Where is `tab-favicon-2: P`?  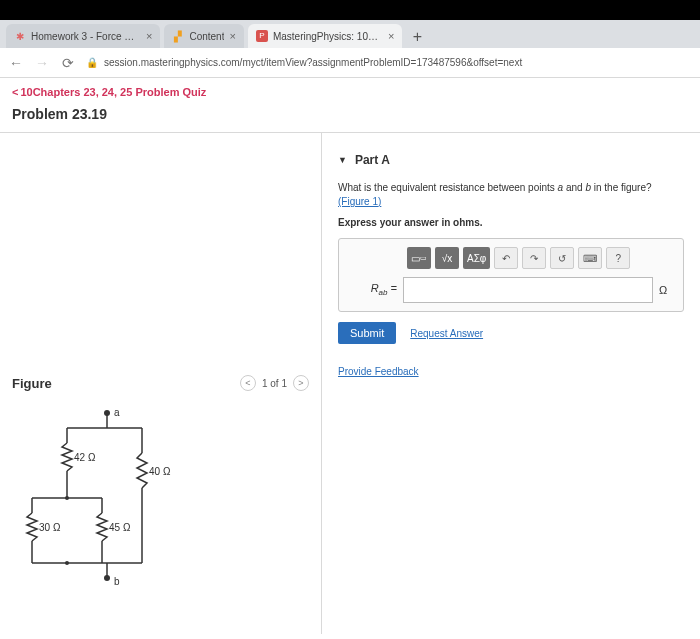 tab-favicon-2: P is located at coordinates (262, 36).